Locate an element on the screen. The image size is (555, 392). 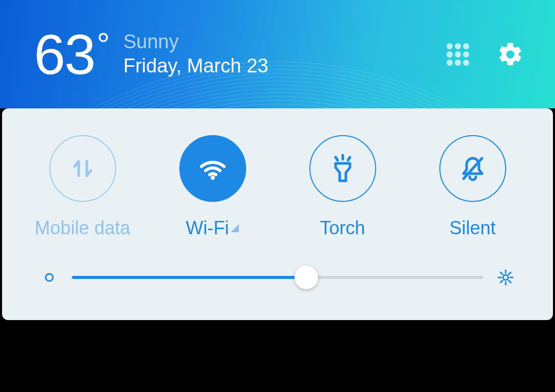
apps-grid-icon is located at coordinates (458, 54).